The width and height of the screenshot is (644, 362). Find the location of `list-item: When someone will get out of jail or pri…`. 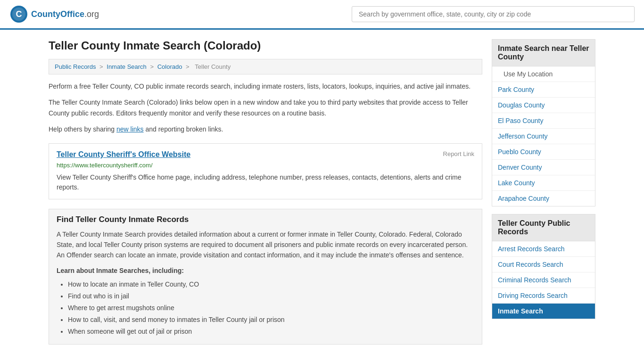

list-item: When someone will get out of jail or pri… is located at coordinates (271, 332).